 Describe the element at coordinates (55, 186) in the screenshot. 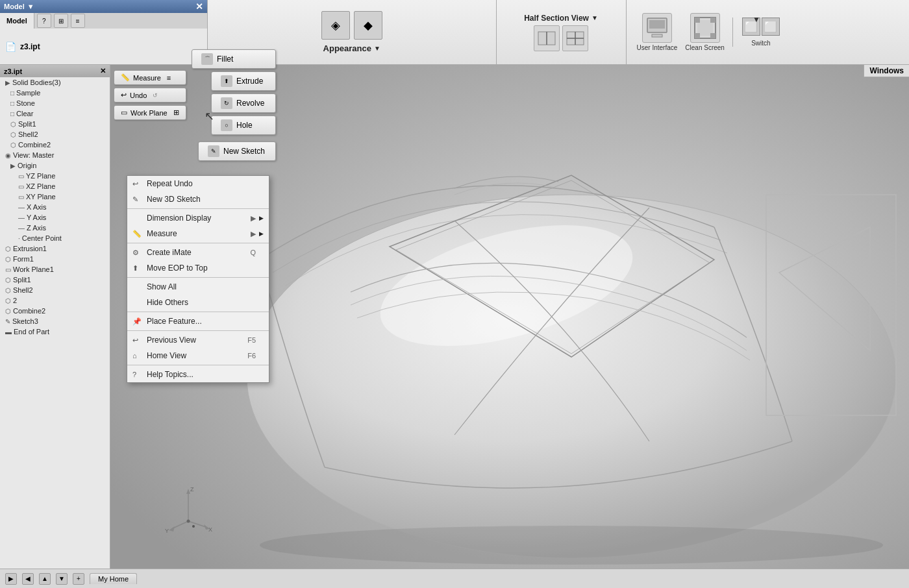

I see `sidebar-item: ▭ XZ Plane` at that location.